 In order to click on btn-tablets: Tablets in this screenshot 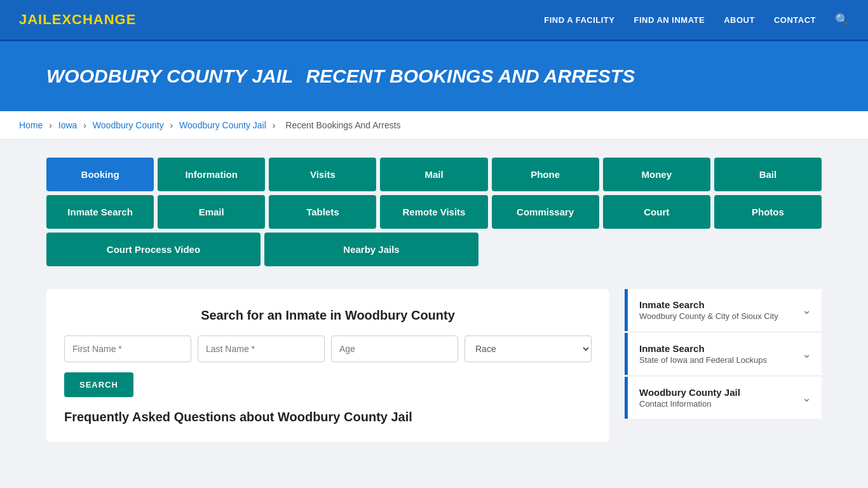, I will do `click(323, 212)`.